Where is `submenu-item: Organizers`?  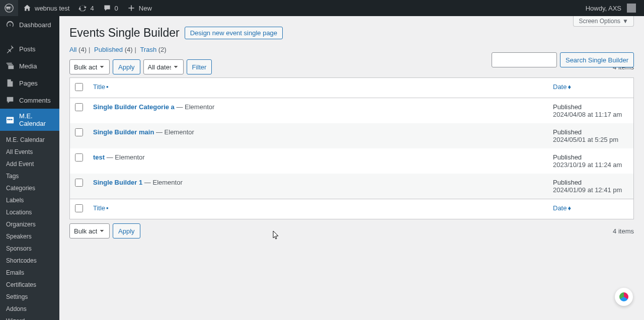 submenu-item: Organizers is located at coordinates (30, 224).